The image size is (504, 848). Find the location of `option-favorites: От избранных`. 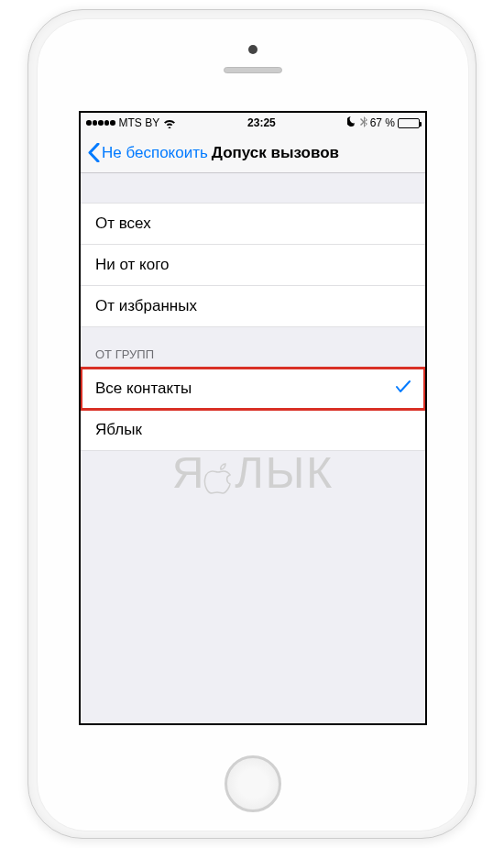

option-favorites: От избранных is located at coordinates (253, 306).